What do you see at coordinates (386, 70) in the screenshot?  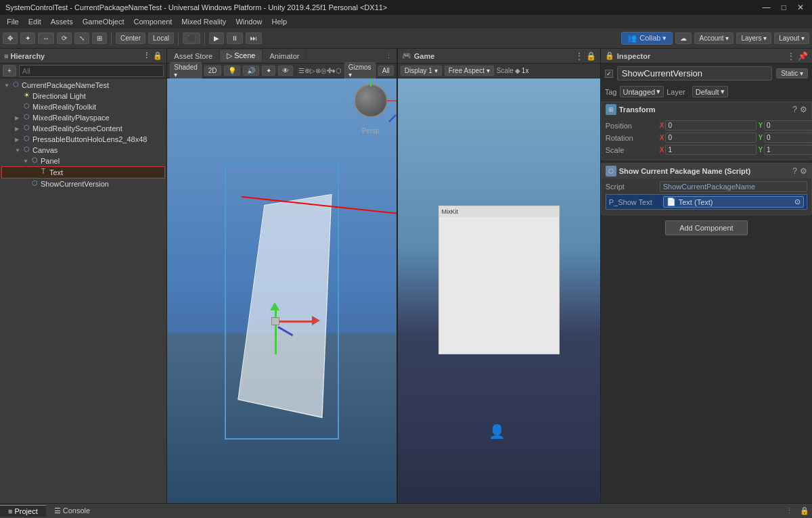 I see `all-btn: All` at bounding box center [386, 70].